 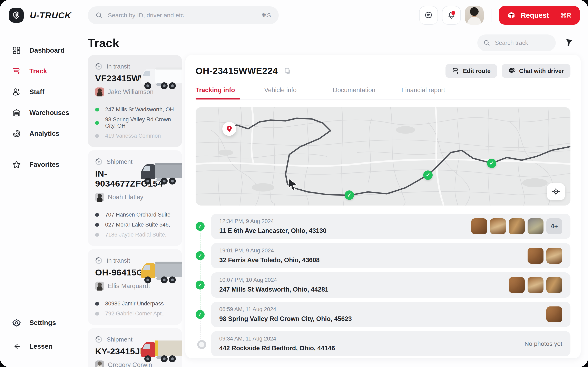 What do you see at coordinates (135, 287) in the screenshot?
I see `shipment-card: In transit OH-96415GFC145 Ellis Marquard…` at bounding box center [135, 287].